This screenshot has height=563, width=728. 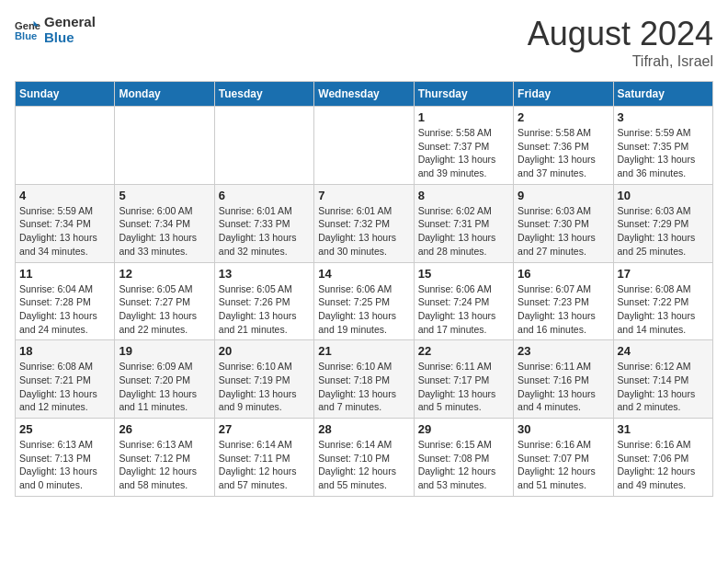 What do you see at coordinates (164, 429) in the screenshot?
I see `day-number: 26` at bounding box center [164, 429].